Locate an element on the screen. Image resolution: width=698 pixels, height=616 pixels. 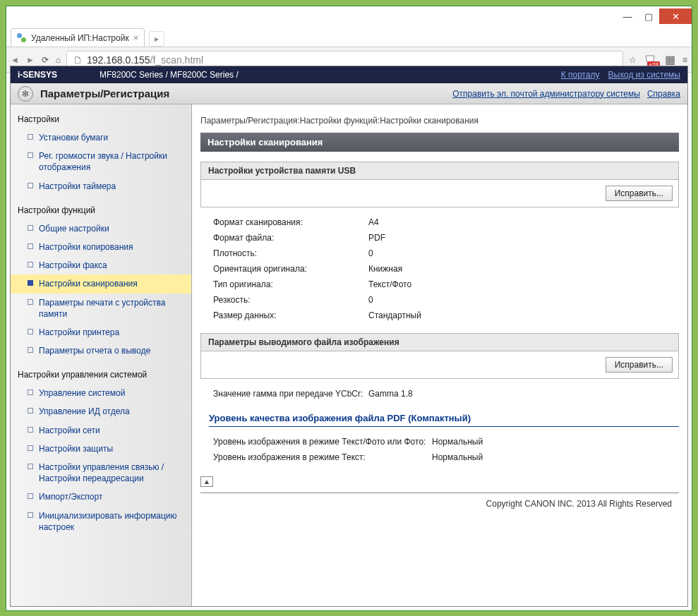
minimize-button: — is located at coordinates (627, 16).